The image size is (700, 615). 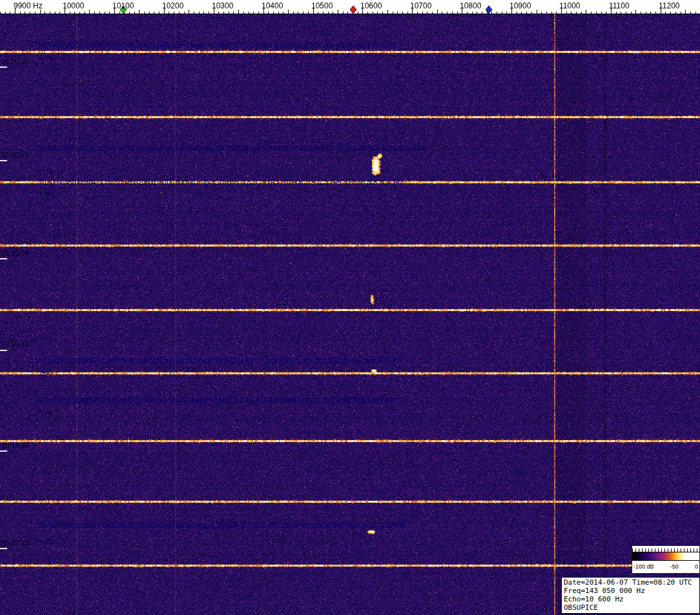 I want to click on freq-tick-label: 10200, so click(x=173, y=6).